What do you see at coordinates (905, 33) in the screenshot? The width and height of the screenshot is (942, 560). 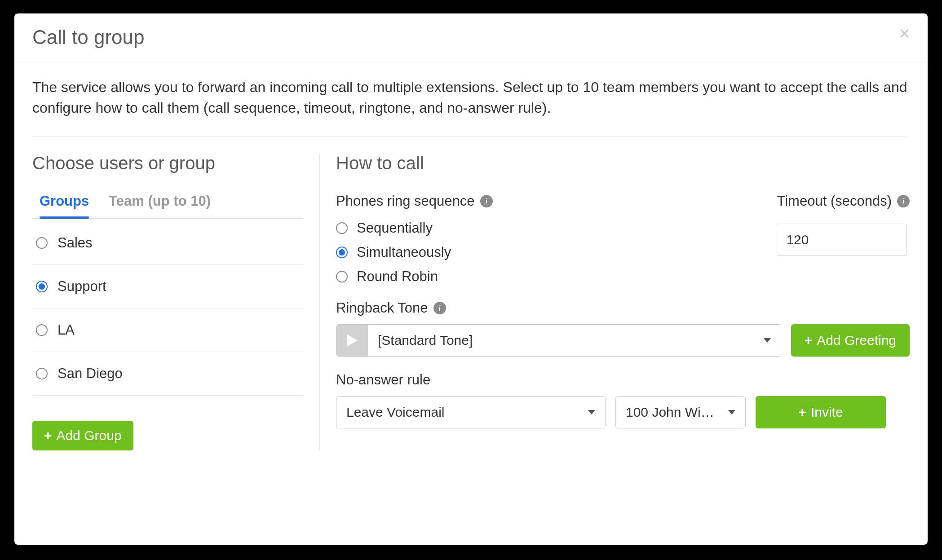 I see `close-icon: ×` at bounding box center [905, 33].